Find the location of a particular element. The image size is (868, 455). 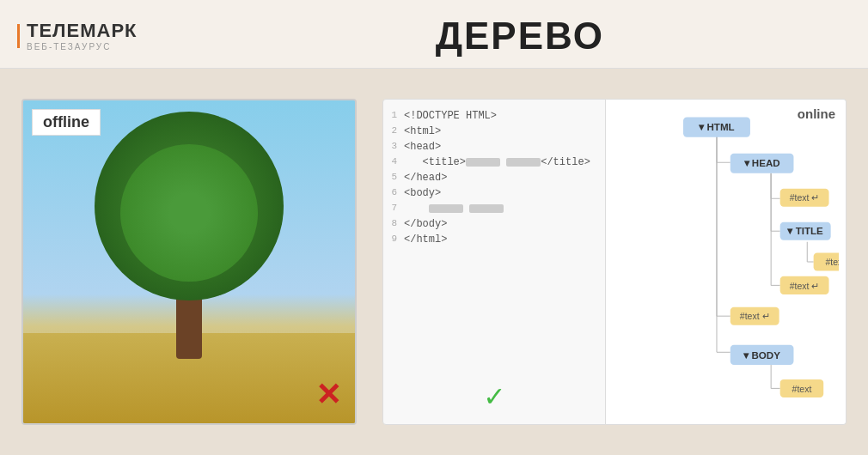

text-body-node: #text is located at coordinates (803, 389).